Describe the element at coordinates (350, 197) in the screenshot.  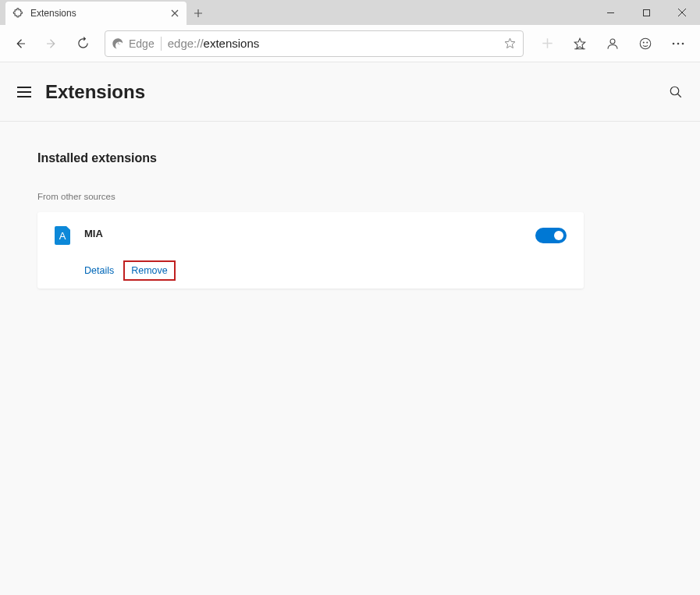
I see `source-label: From other sources` at that location.